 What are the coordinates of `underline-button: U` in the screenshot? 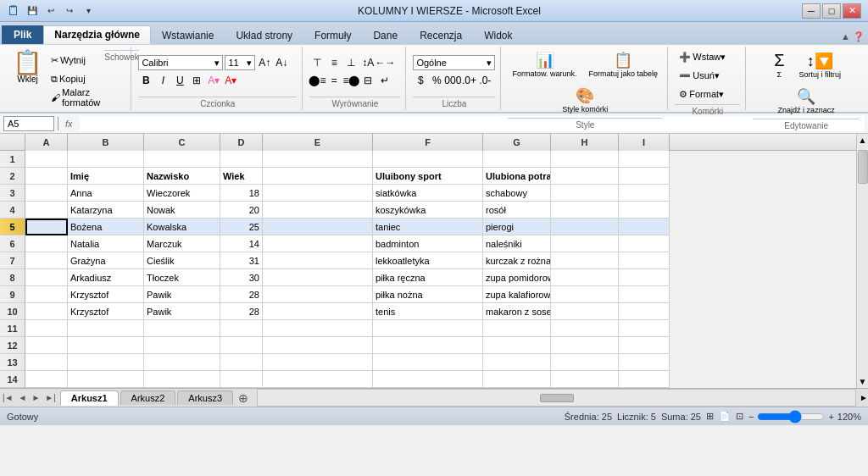 It's located at (180, 80).